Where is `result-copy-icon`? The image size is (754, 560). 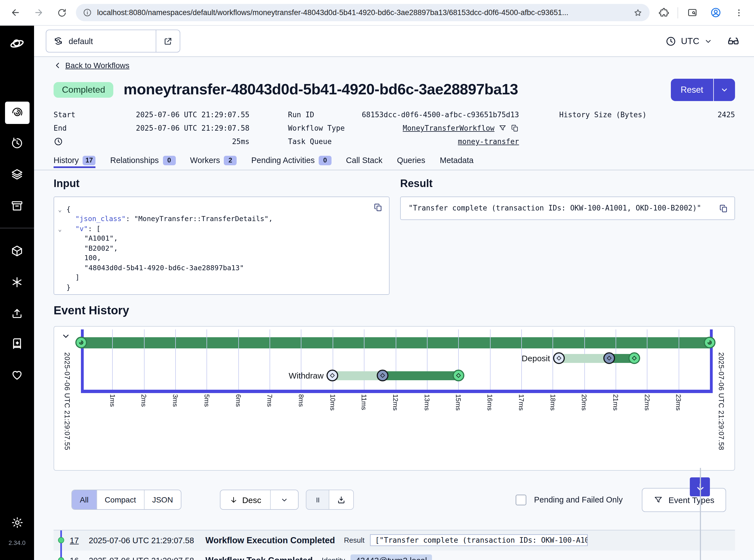 result-copy-icon is located at coordinates (724, 208).